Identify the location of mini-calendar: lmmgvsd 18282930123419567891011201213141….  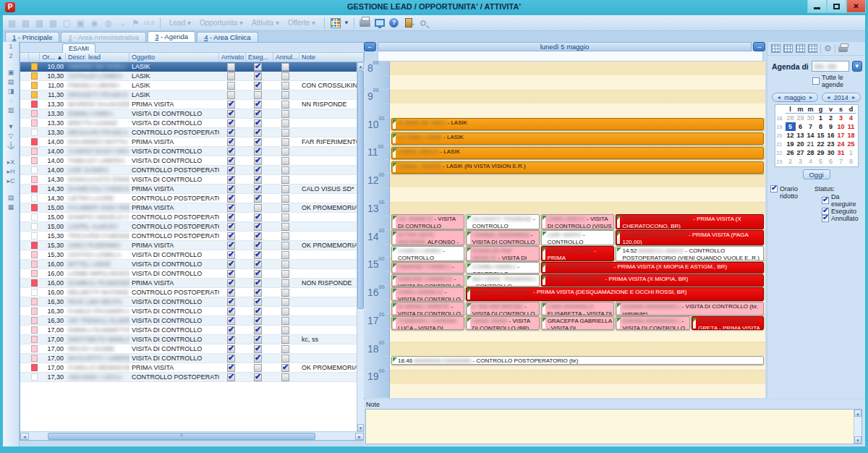
(817, 136).